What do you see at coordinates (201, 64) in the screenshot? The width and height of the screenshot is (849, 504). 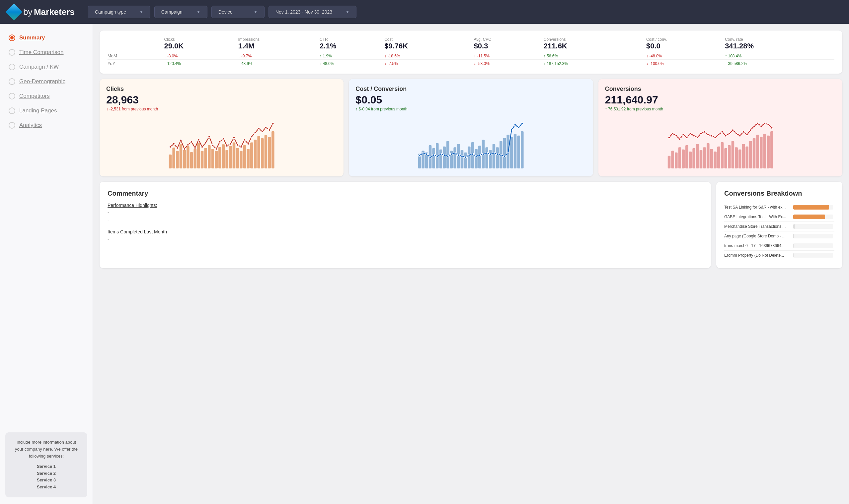 I see `stats-cell: 120.4%` at bounding box center [201, 64].